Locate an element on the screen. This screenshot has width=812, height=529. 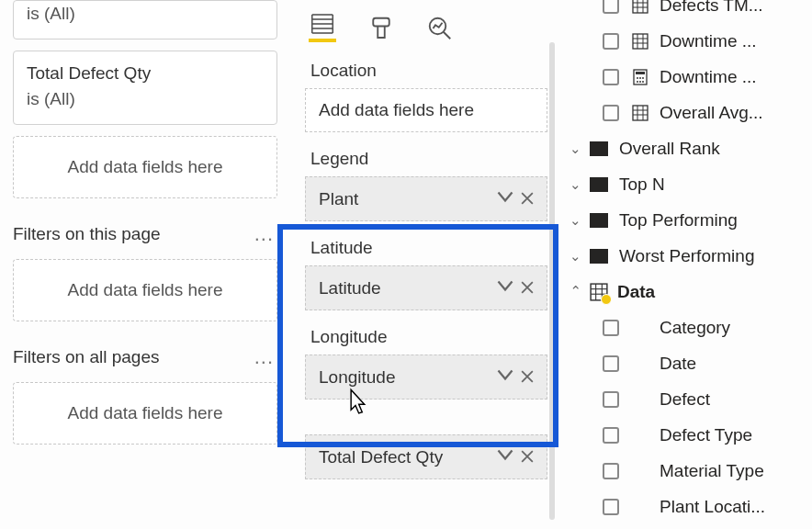
folder-item: ⌄ Top N is located at coordinates (689, 184).